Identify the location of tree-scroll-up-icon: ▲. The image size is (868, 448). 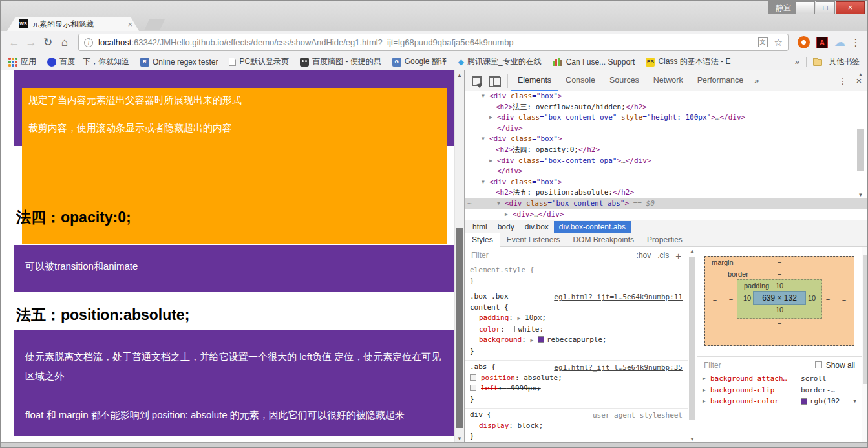
(861, 75).